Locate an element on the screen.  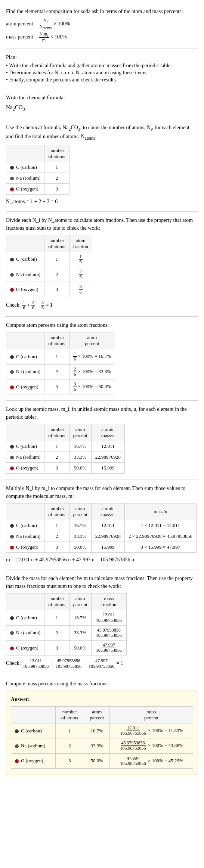
sodium-pct-4: 33.3% is located at coordinates (80, 457).